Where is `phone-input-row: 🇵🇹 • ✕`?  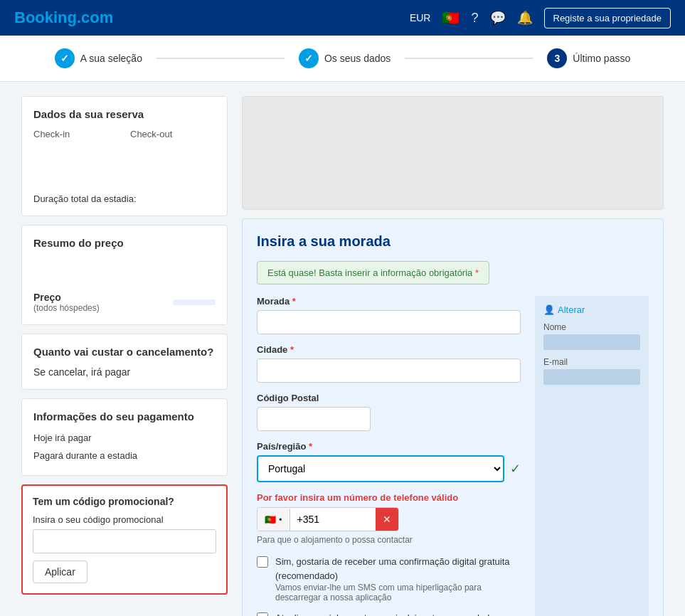
phone-input-row: 🇵🇹 • ✕ is located at coordinates (328, 519).